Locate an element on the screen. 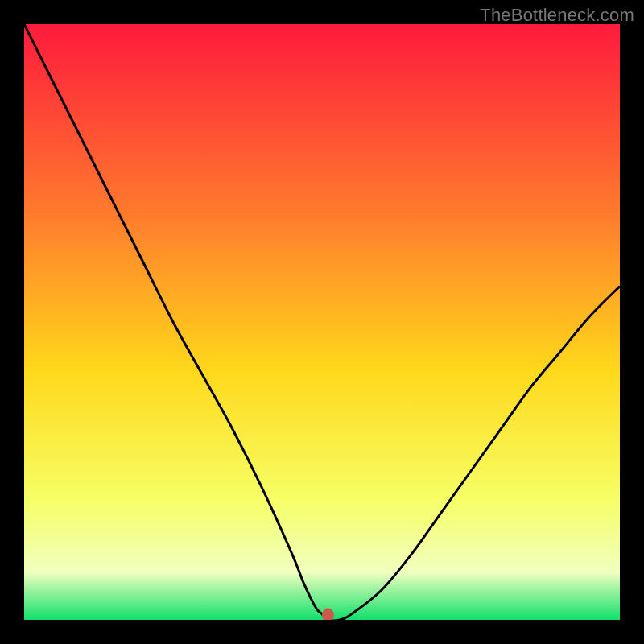  watermark-text: TheBottleneck.com is located at coordinates (557, 15).